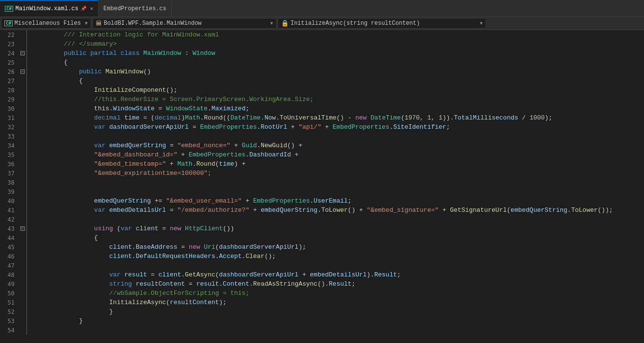 This screenshot has height=343, width=644. What do you see at coordinates (338, 118) in the screenshot?
I see `code-line: decimal time = (decimal)Math.Round((Date…` at bounding box center [338, 118].